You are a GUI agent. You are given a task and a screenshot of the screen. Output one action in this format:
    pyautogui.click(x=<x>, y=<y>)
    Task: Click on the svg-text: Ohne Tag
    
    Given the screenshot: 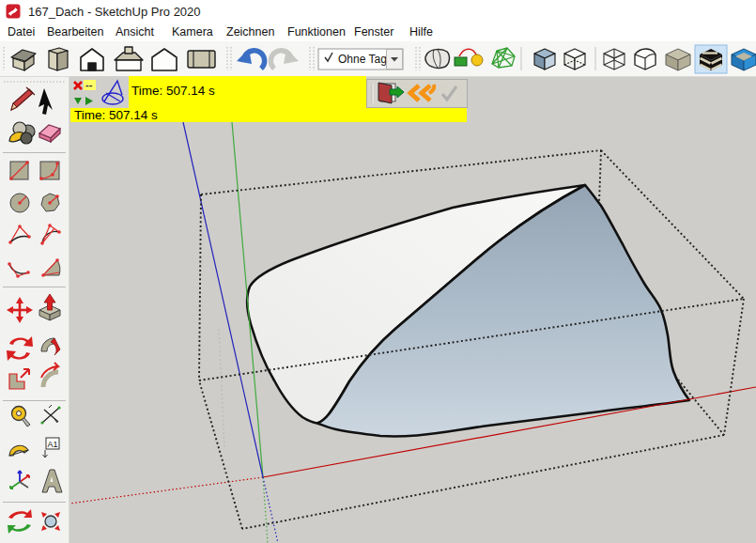 What is the action you would take?
    pyautogui.click(x=363, y=59)
    